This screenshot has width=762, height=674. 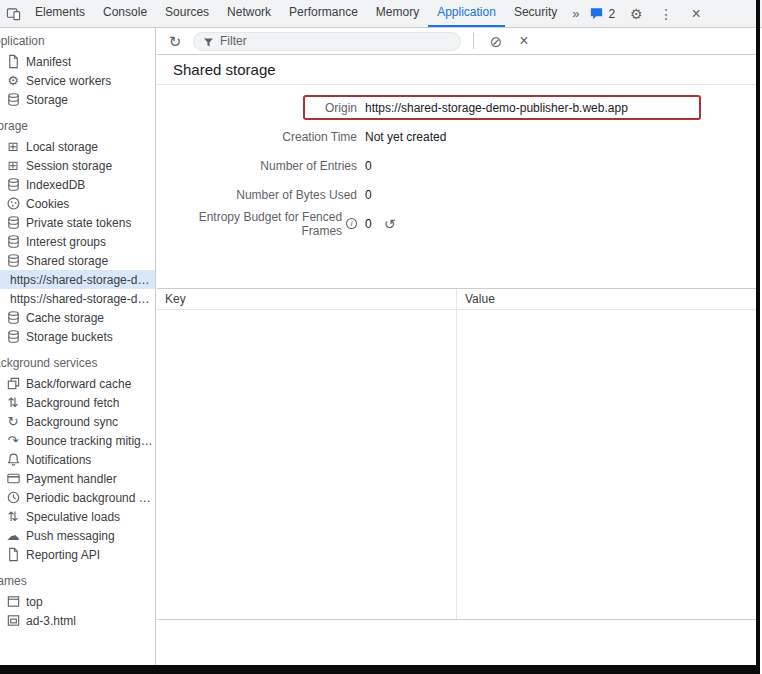 What do you see at coordinates (78, 242) in the screenshot?
I see `sidebar-item-interest-groups: Interest groups` at bounding box center [78, 242].